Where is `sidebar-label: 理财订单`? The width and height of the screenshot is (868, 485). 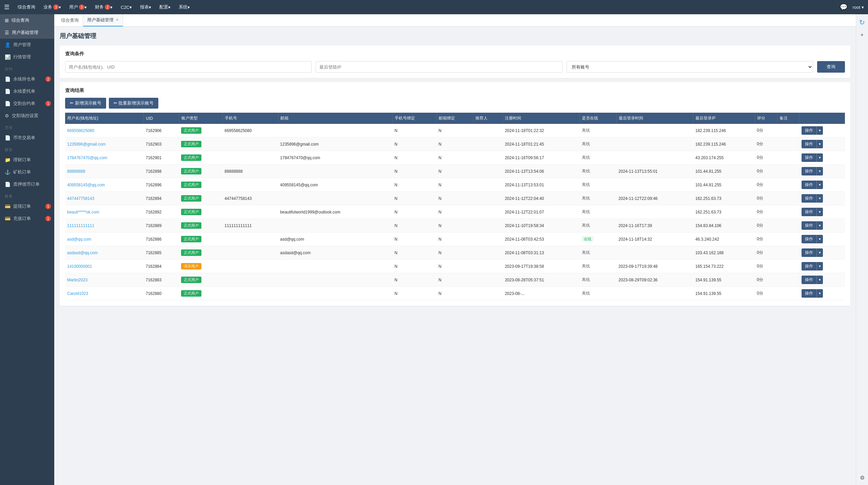
sidebar-label: 理财订单 is located at coordinates (22, 160).